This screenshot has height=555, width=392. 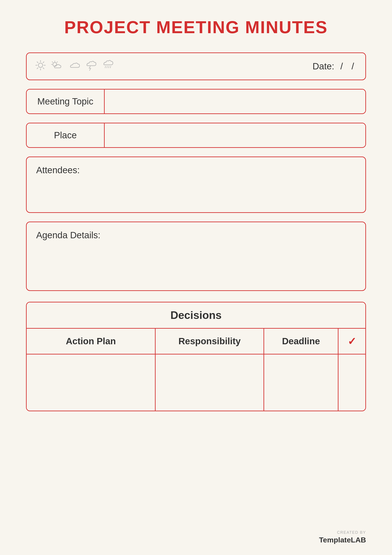 What do you see at coordinates (57, 66) in the screenshot?
I see `partly-cloudy-icon` at bounding box center [57, 66].